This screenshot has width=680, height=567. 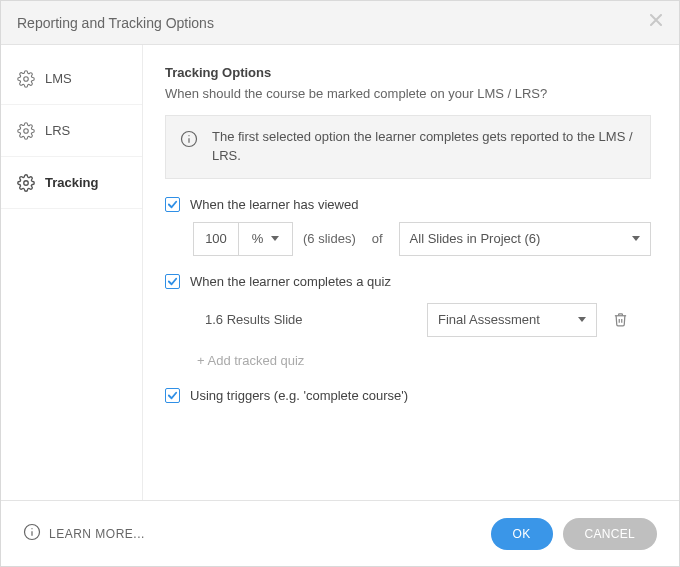 I want to click on close-button, so click(x=656, y=20).